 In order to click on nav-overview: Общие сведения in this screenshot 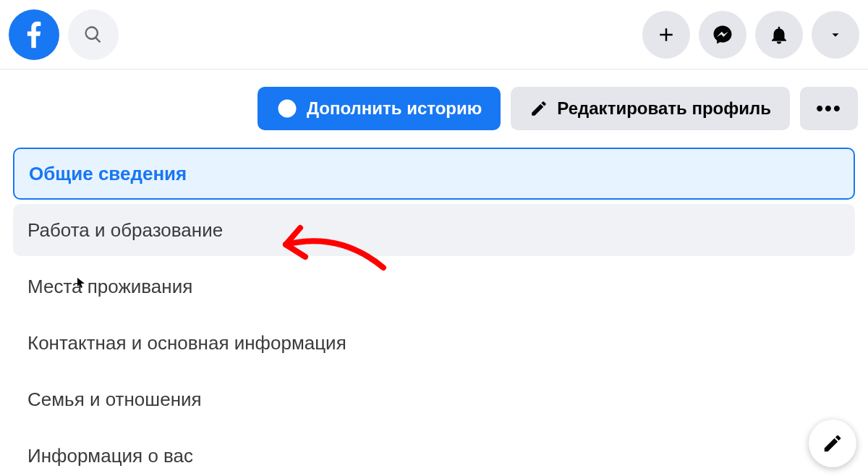, I will do `click(434, 174)`.